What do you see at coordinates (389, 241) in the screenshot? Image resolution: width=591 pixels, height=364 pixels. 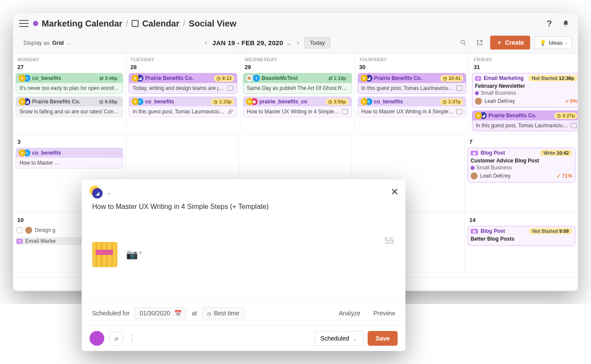 I see `char-count: 55` at bounding box center [389, 241].